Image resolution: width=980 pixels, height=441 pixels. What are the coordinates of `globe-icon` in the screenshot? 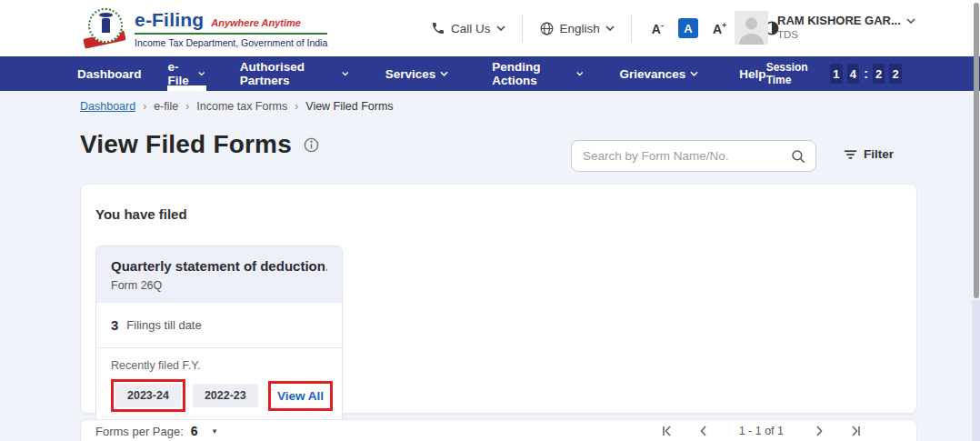 It's located at (547, 29).